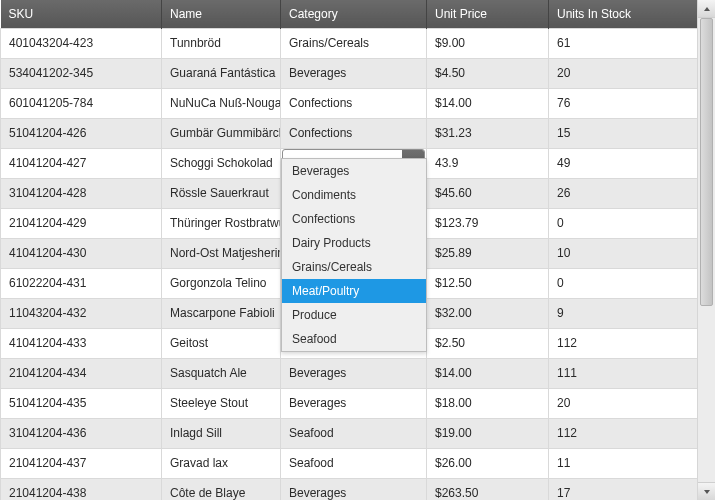 Image resolution: width=715 pixels, height=500 pixels. I want to click on category-dropdown-list: BeveragesCondimentsConfectionsDairy Prod…, so click(354, 255).